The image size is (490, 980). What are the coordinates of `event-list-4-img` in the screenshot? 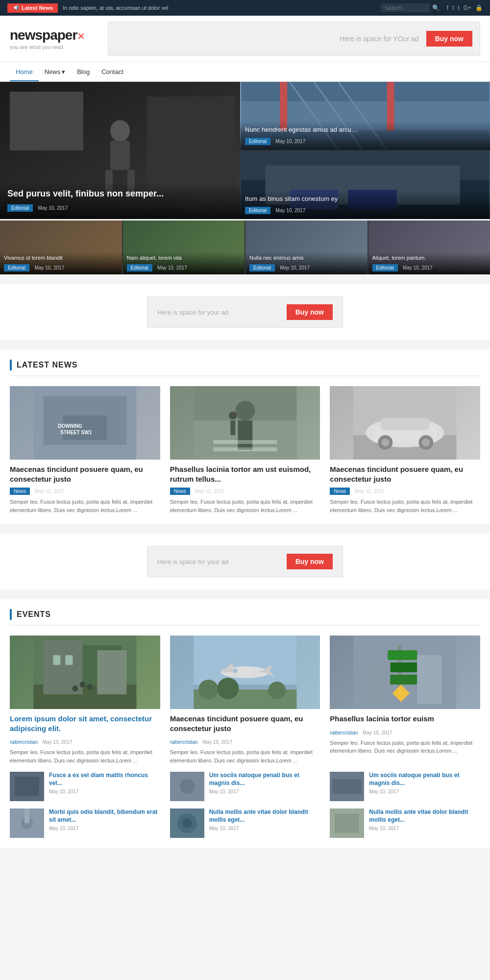 It's located at (187, 823).